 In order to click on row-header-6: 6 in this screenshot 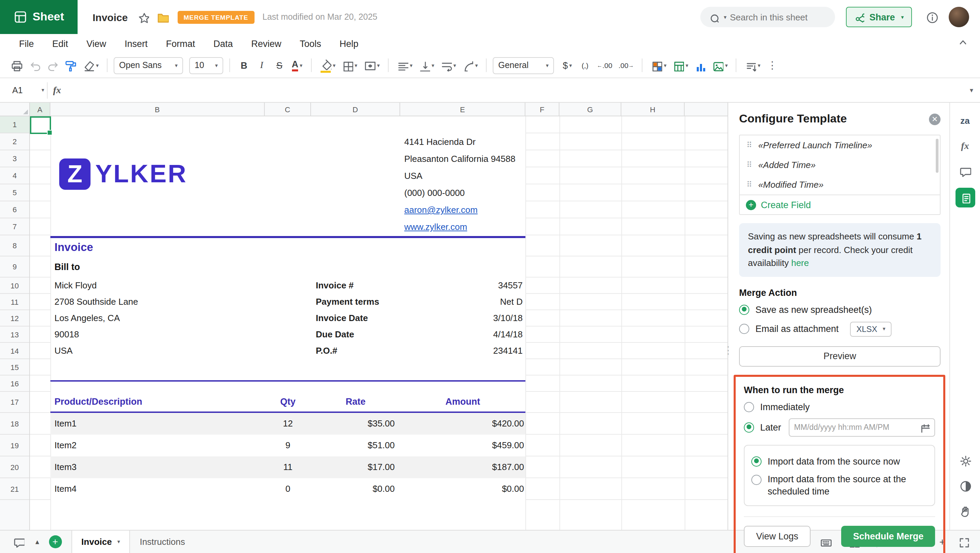, I will do `click(14, 210)`.